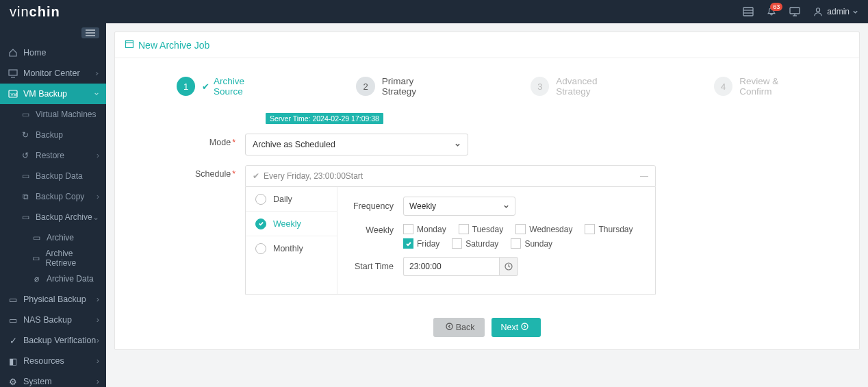  Describe the element at coordinates (294, 145) in the screenshot. I see `mode-value: Archive as Scheduled` at that location.